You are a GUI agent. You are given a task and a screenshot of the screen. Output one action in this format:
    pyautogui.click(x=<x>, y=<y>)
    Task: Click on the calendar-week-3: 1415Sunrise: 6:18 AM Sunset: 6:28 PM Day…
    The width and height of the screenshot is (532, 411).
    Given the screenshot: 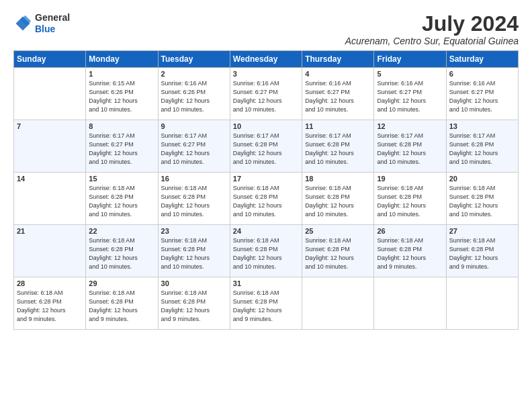 What is the action you would take?
    pyautogui.click(x=266, y=199)
    